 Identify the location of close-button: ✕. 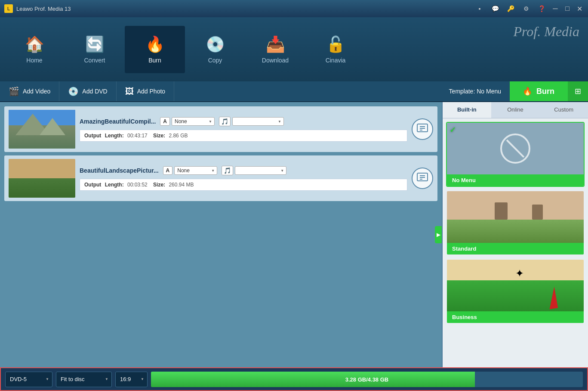
(579, 9).